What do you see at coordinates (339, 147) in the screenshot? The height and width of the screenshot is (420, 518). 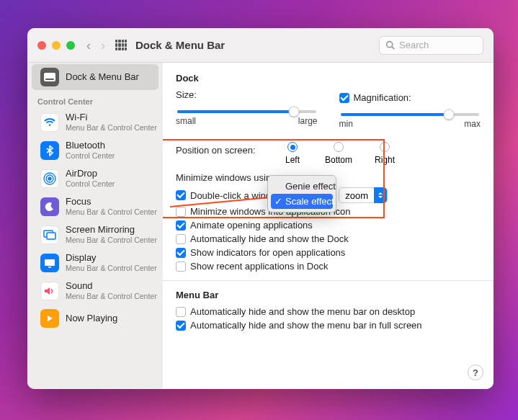 I see `position-radio-bottom` at bounding box center [339, 147].